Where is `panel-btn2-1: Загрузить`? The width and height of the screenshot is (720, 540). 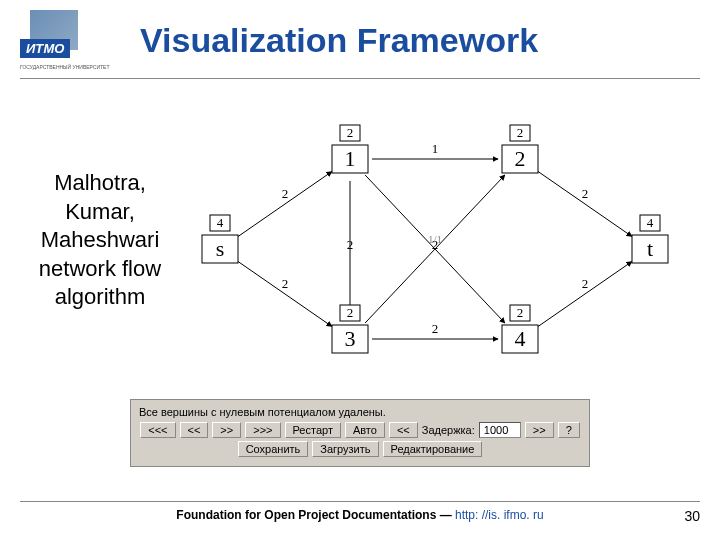 panel-btn2-1: Загрузить is located at coordinates (345, 449).